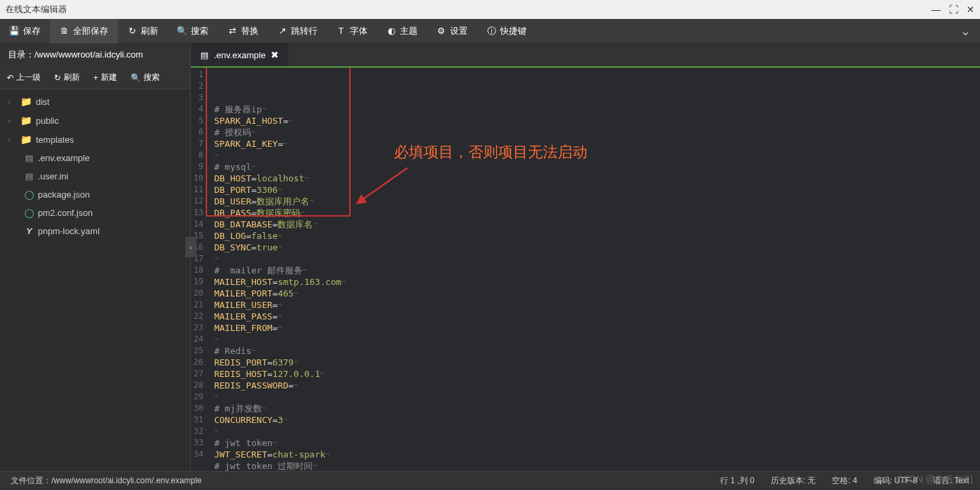 This screenshot has height=490, width=980. Describe the element at coordinates (29, 231) in the screenshot. I see `yaml-icon: Y` at that location.